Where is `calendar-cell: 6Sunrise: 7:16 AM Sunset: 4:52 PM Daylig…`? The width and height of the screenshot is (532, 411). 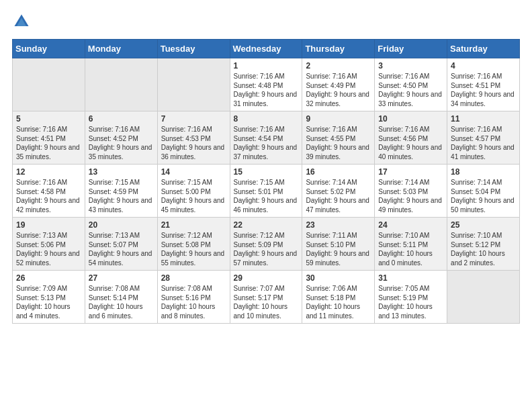
calendar-cell: 6Sunrise: 7:16 AM Sunset: 4:52 PM Daylig… is located at coordinates (121, 138).